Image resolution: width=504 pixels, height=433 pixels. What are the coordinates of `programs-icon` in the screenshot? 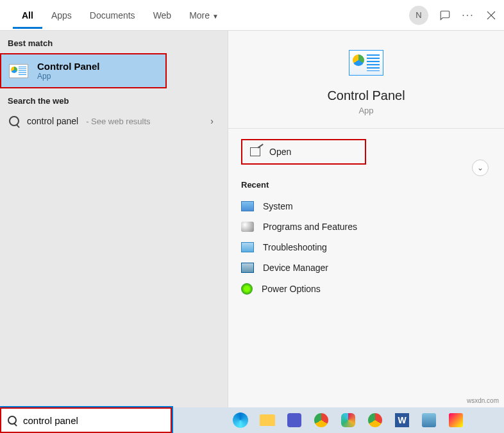 It's located at (248, 227).